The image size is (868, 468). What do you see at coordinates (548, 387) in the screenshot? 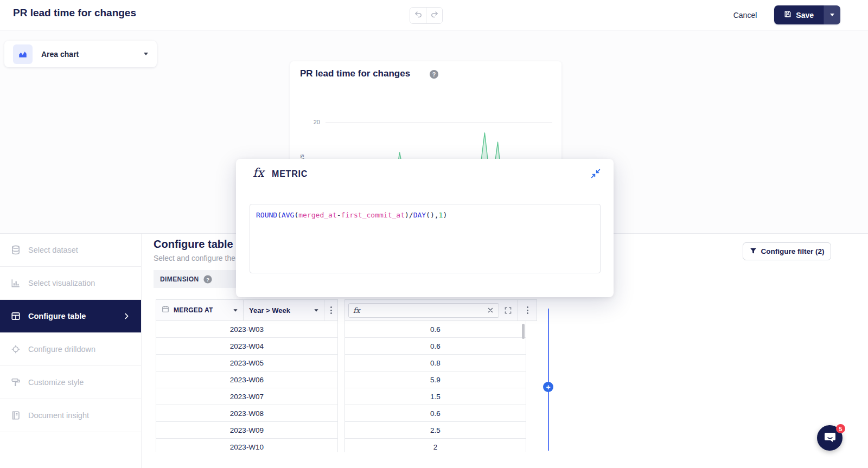
I see `add-column-button: +` at bounding box center [548, 387].